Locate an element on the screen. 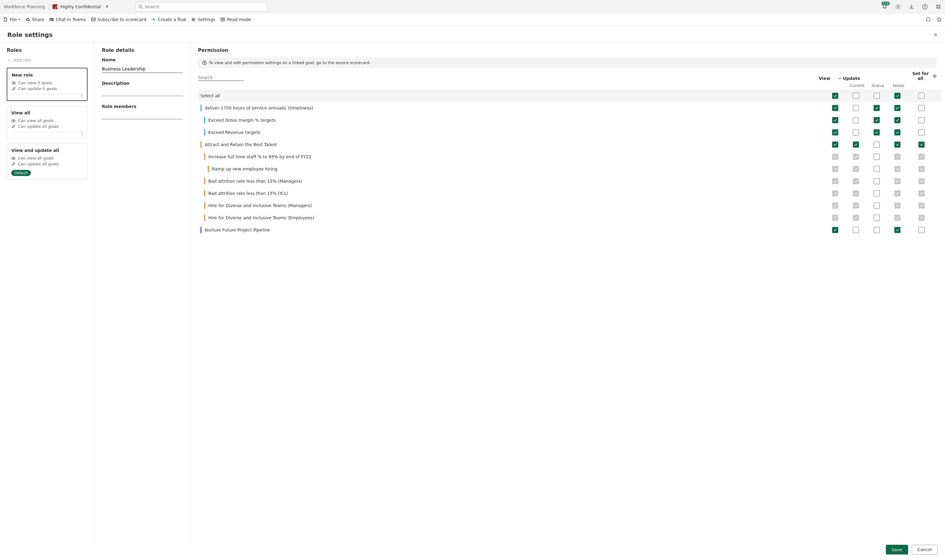 The height and width of the screenshot is (560, 945). add-role-button: ＋ Add role is located at coordinates (47, 60).